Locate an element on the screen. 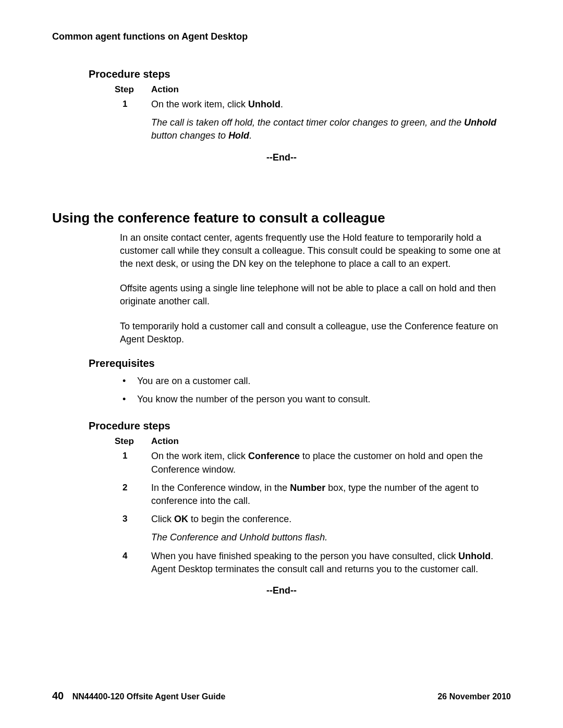 Image resolution: width=563 pixels, height=728 pixels. step-text-bold: Conference is located at coordinates (274, 456).